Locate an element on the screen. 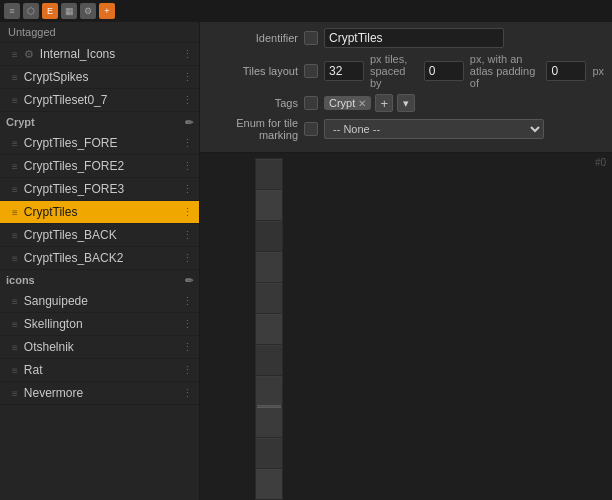  untagged-header: Untagged is located at coordinates (100, 32).